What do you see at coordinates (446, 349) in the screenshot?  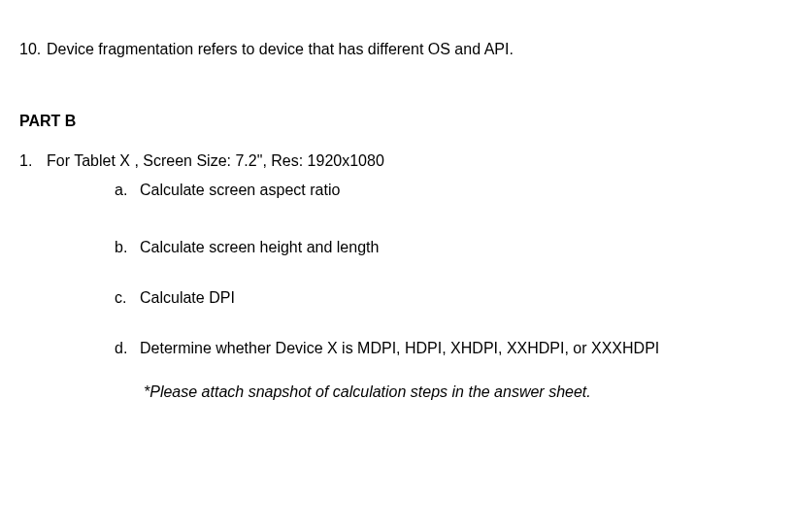 I see `subitem-d: d.Determine whether Device X is MDPI, HD…` at bounding box center [446, 349].